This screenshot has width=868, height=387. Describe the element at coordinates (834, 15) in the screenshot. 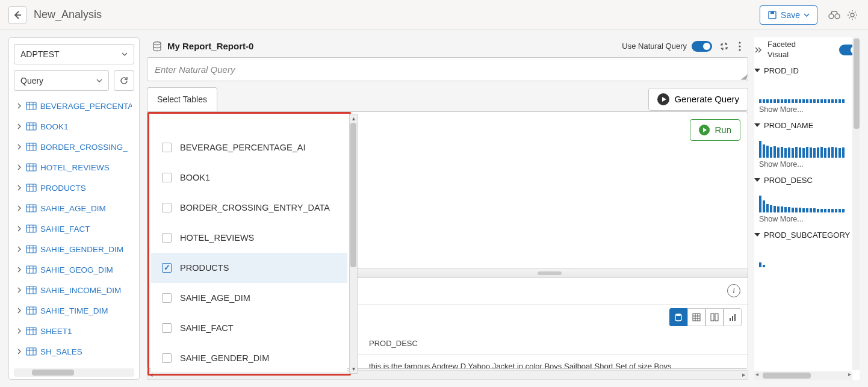

I see `binoculars-icon` at that location.